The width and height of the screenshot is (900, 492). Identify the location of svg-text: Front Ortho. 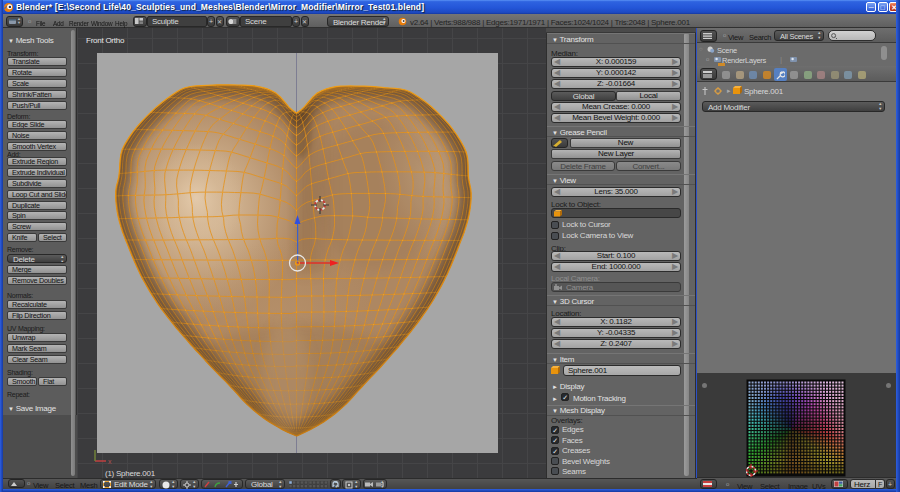
(106, 40).